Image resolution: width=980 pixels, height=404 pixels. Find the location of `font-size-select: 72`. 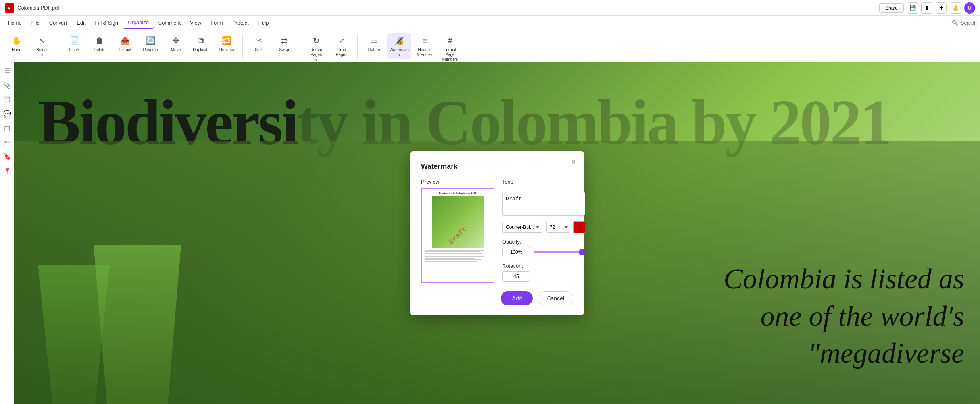

font-size-select: 72 is located at coordinates (558, 227).